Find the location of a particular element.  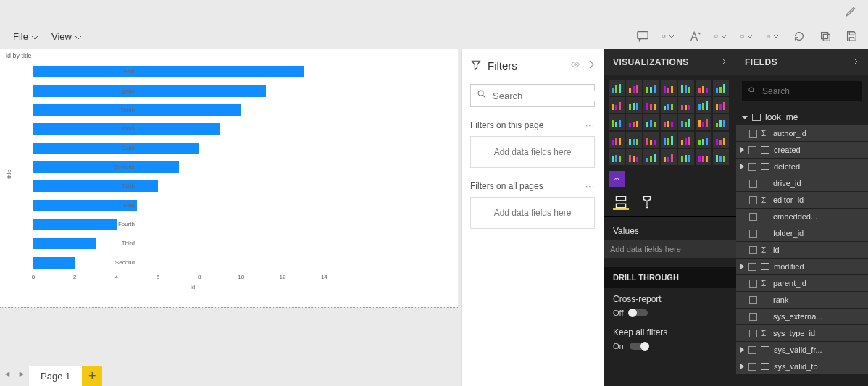

fields-search-input is located at coordinates (815, 91).